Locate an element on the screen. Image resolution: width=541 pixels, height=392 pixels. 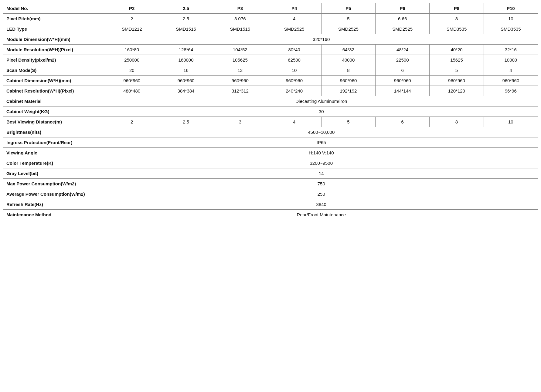
row-7-col-6: 120*120 is located at coordinates (457, 91).